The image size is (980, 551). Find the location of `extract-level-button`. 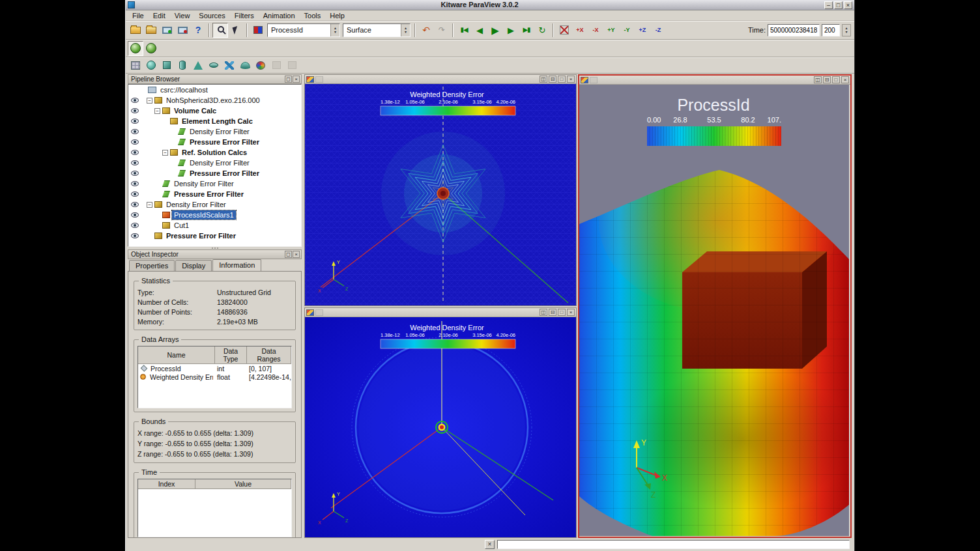

extract-level-button is located at coordinates (292, 65).